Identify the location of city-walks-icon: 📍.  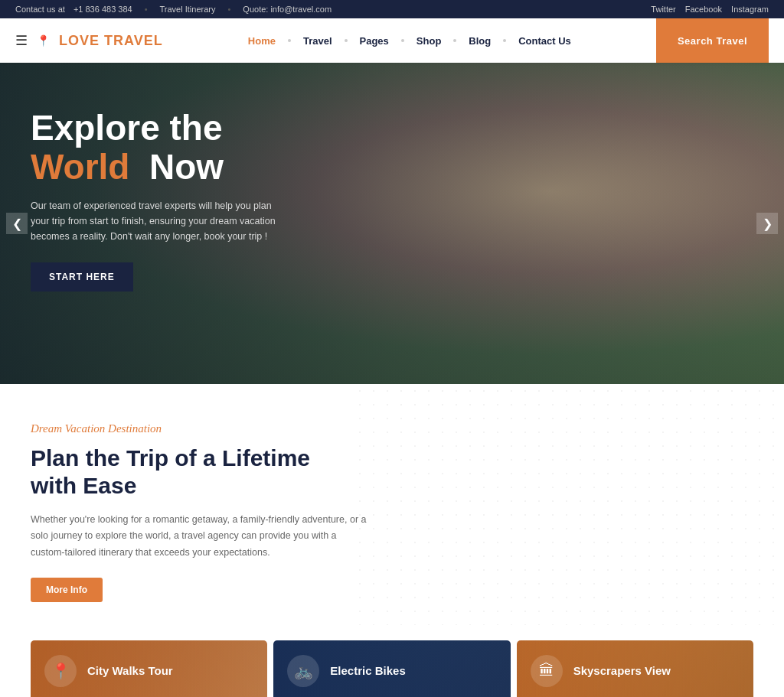
(60, 671).